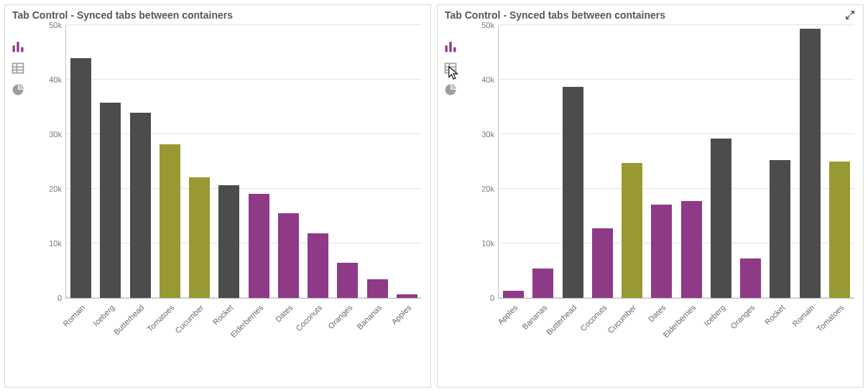 The height and width of the screenshot is (392, 868). Describe the element at coordinates (839, 324) in the screenshot. I see `x-label-slot: Tomatoes` at that location.